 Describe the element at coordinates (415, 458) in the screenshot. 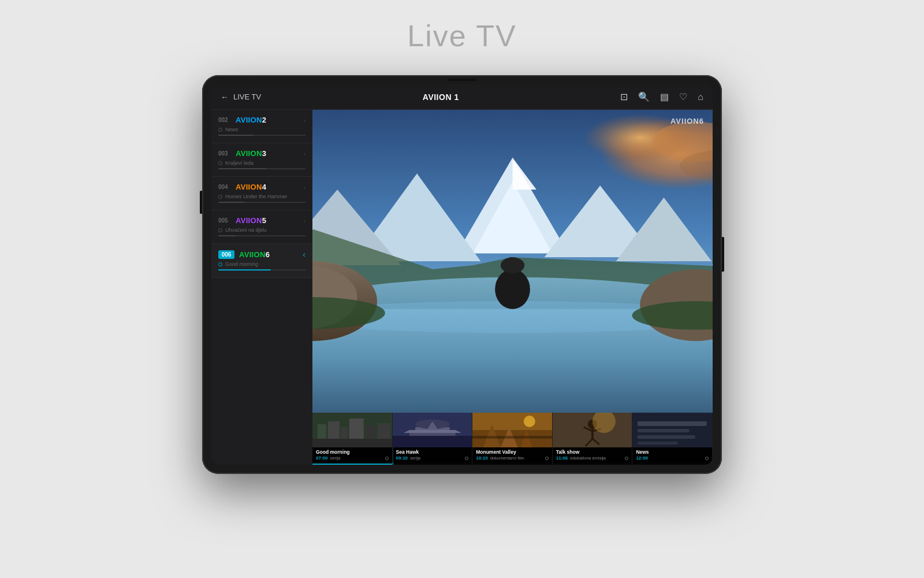

I see `thumbnail-type-2: serija` at that location.